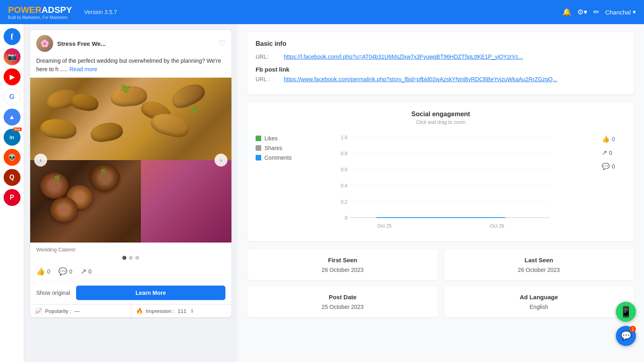  What do you see at coordinates (84, 69) in the screenshot?
I see `read-more-link: Read more` at bounding box center [84, 69].